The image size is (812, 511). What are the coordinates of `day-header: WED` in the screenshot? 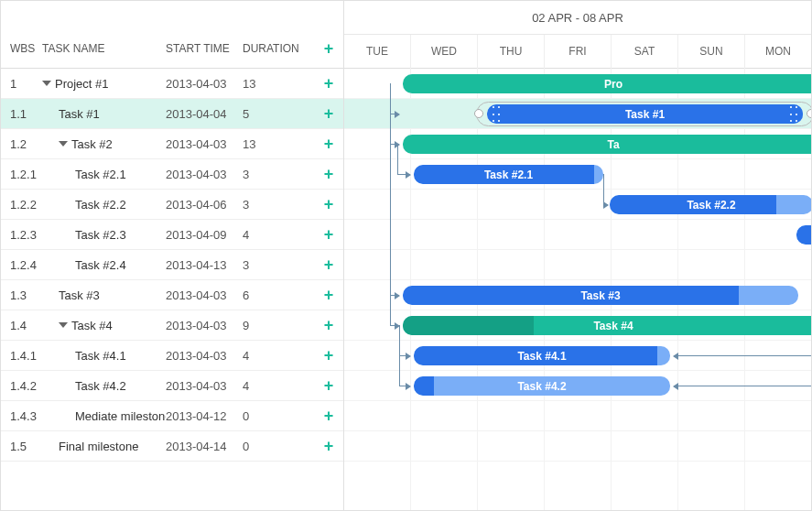 It's located at (445, 51).